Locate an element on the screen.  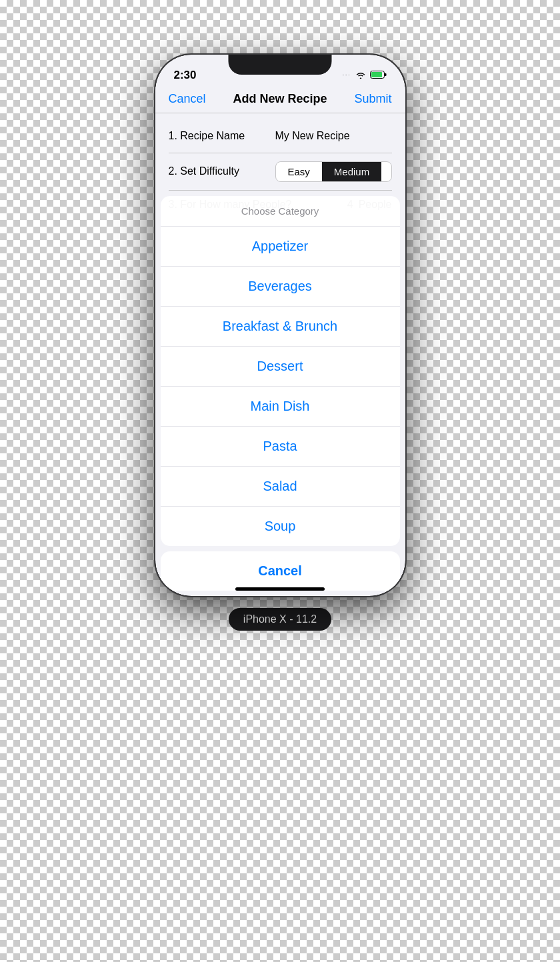
category-breakfast-brunch: Breakfast & Brunch is located at coordinates (280, 327).